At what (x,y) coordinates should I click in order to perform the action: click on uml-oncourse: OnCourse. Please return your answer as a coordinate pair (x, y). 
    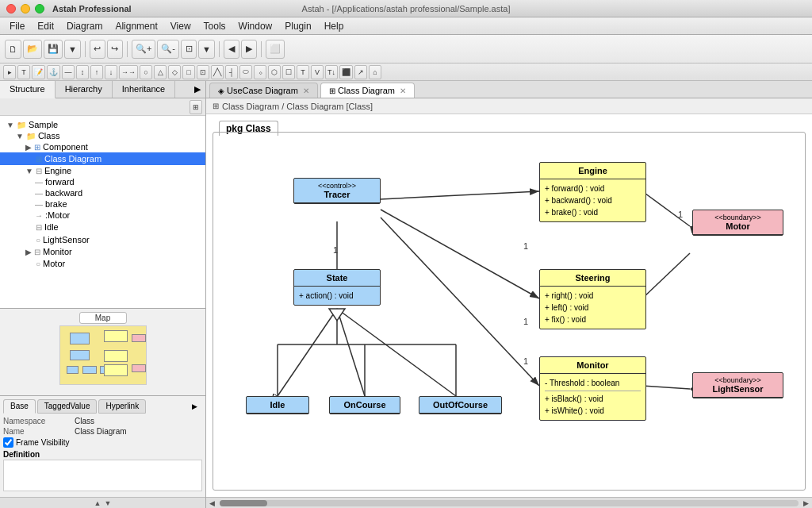
    Looking at the image, I should click on (365, 405).